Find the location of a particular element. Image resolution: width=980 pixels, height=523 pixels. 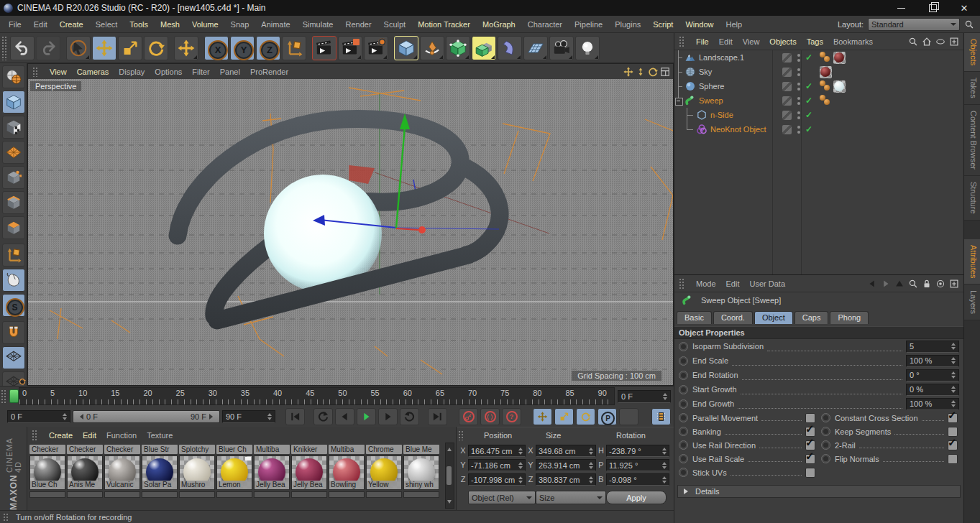

material-tile: Splotchy Mushro is located at coordinates (197, 471).